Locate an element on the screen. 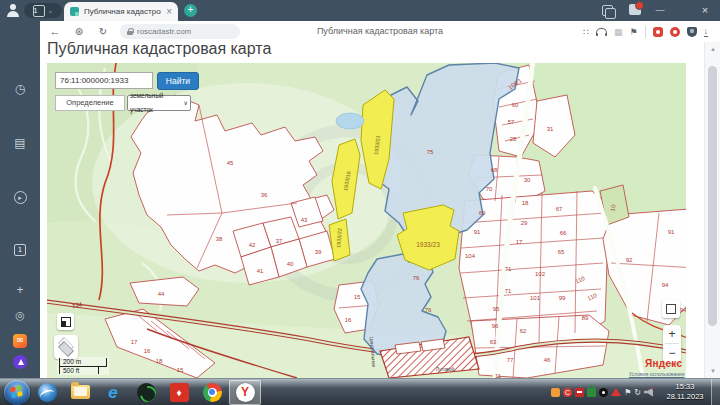 The height and width of the screenshot is (405, 720). scale-imperial: 500 ft is located at coordinates (79, 370).